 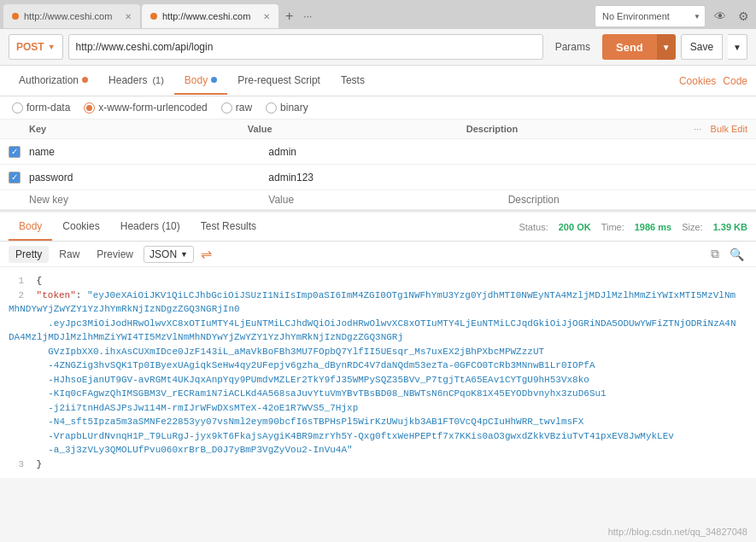 What do you see at coordinates (41, 108) in the screenshot?
I see `radio-form-data: form-data` at bounding box center [41, 108].